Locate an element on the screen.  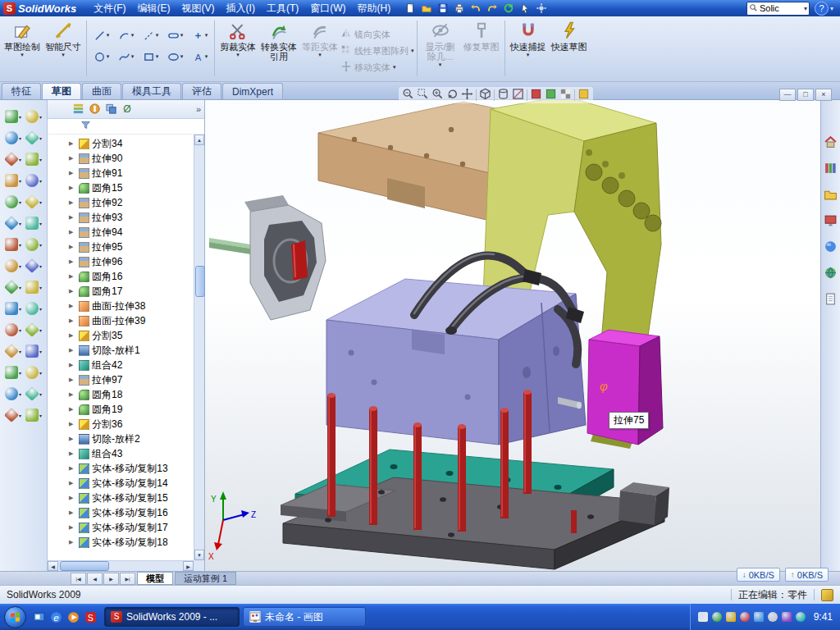
ribbon-button-pattern: 线性草图阵列▾ is located at coordinates (377, 51).